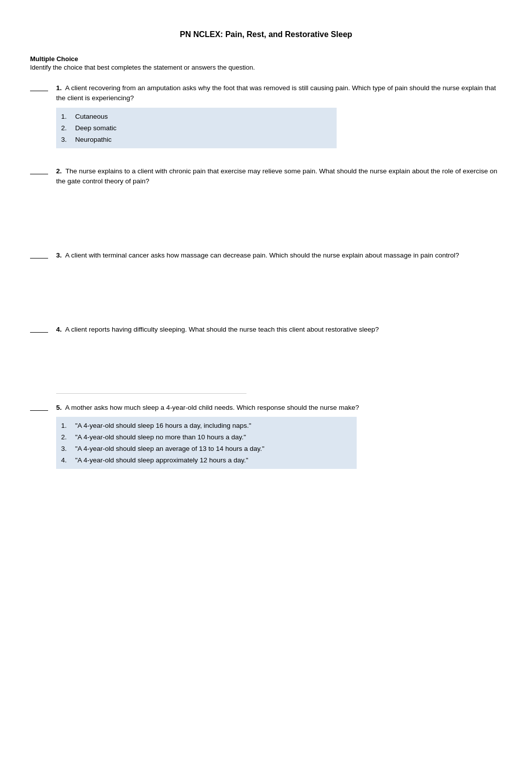 The height and width of the screenshot is (782, 532). I want to click on question-5-content: 5. A mother asks how much sleep a 4-year…, so click(279, 436).